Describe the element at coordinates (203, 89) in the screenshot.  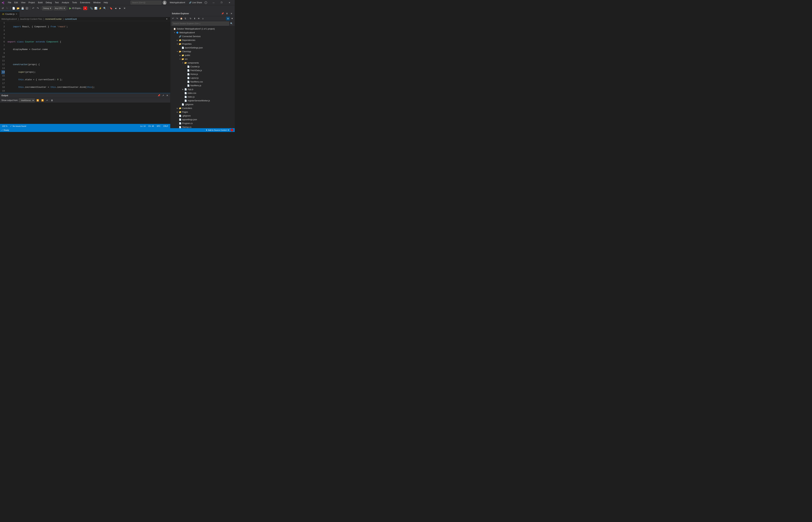
I see `tree-item-appjs: ▶📄App.js` at that location.